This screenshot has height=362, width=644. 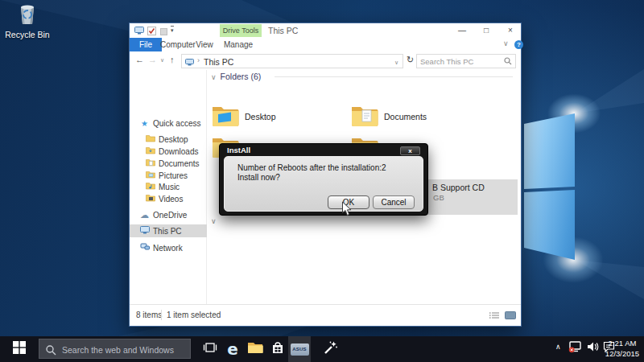 What do you see at coordinates (145, 216) in the screenshot?
I see `onedrive-cloud-icon: ☁` at bounding box center [145, 216].